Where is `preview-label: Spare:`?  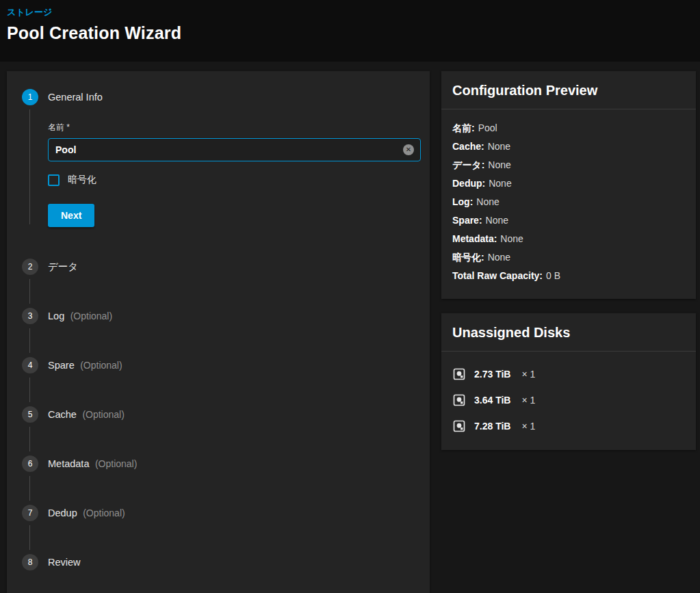
preview-label: Spare: is located at coordinates (467, 220).